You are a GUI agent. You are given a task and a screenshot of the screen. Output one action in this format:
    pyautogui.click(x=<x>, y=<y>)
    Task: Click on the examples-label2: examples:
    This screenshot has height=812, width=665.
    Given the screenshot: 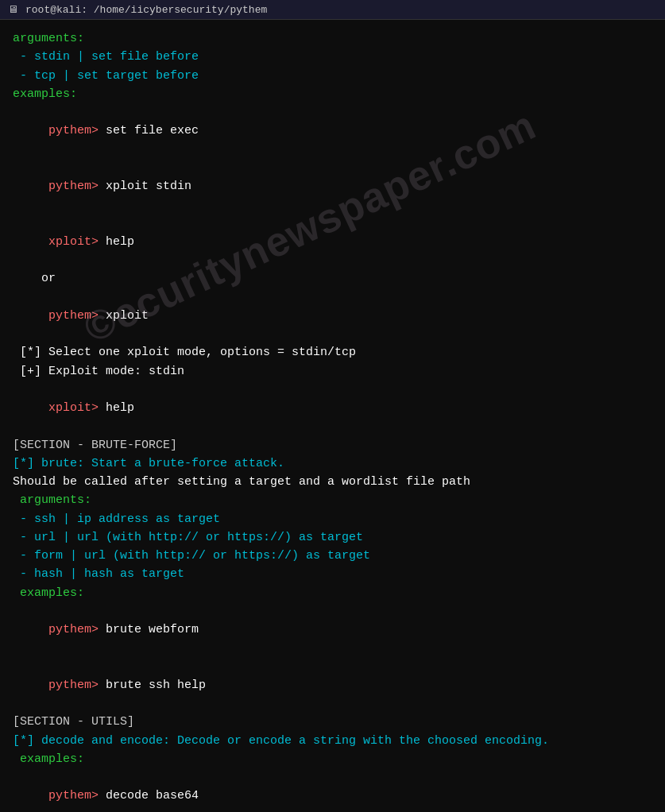 What is the action you would take?
    pyautogui.click(x=332, y=593)
    